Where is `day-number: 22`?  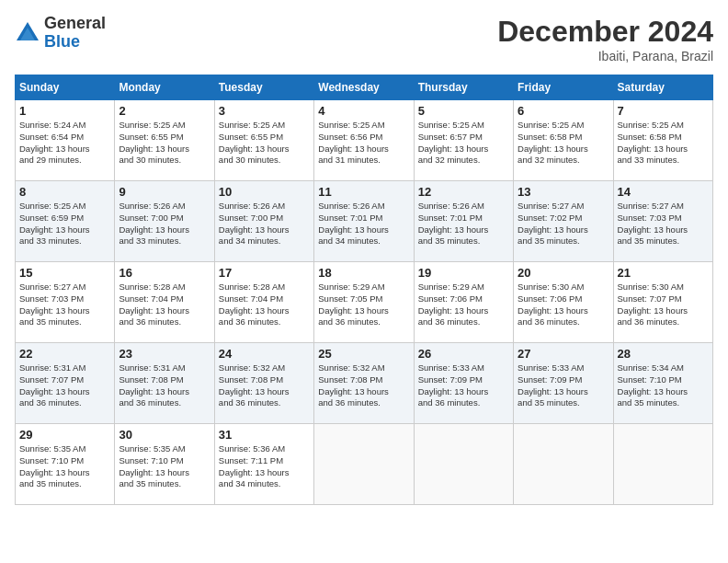
day-number: 22 is located at coordinates (64, 353).